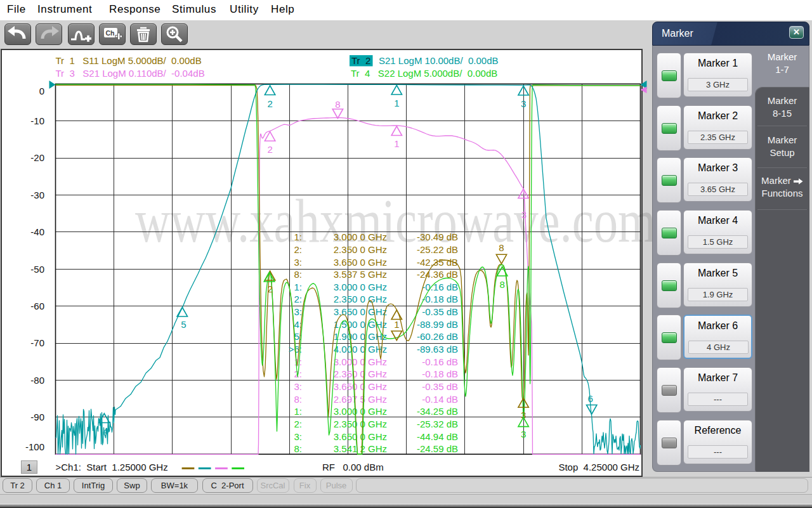 The height and width of the screenshot is (508, 812). I want to click on svg-text: -88.99 dB, so click(438, 325).